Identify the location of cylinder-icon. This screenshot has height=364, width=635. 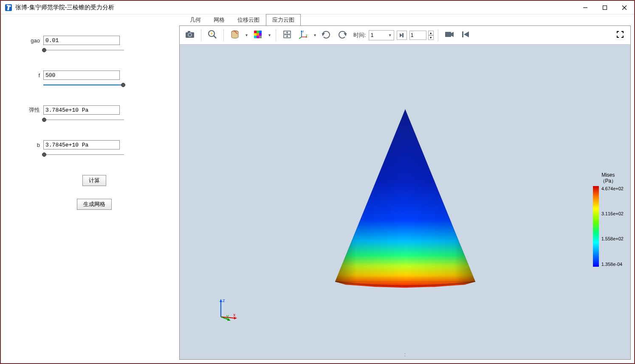
(235, 35).